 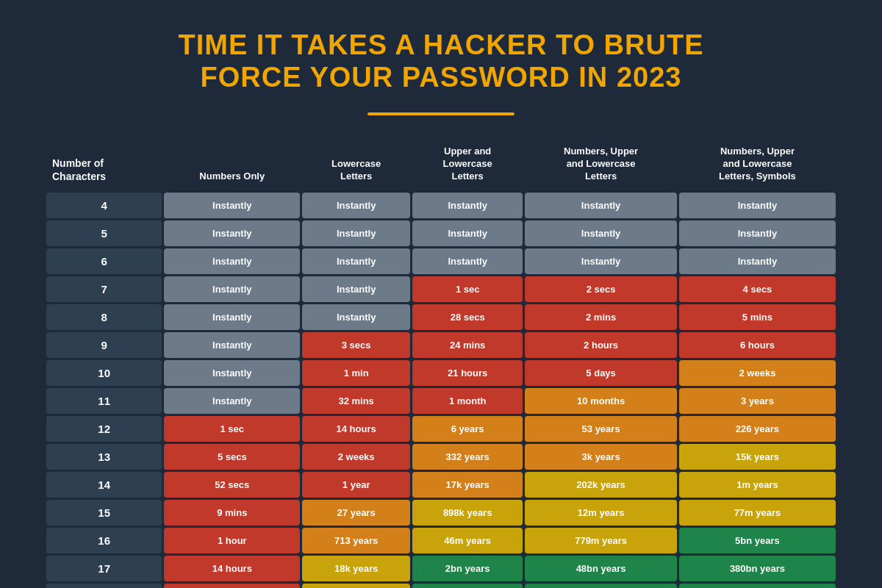 I want to click on cell-upper-lower: 332 years, so click(x=467, y=457).